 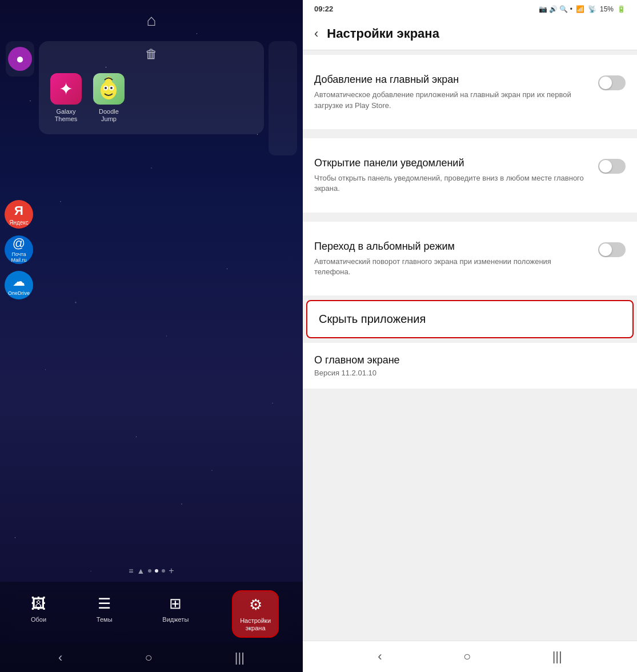 What do you see at coordinates (19, 285) in the screenshot?
I see `onedrive-app: ☁ OneDrive` at bounding box center [19, 285].